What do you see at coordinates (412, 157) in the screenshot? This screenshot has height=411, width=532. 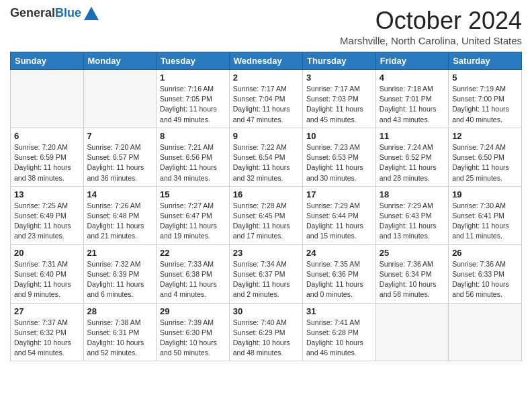 I see `calendar-cell: 11Sunrise: 7:24 AM Sunset: 6:52 PM Dayli…` at bounding box center [412, 157].